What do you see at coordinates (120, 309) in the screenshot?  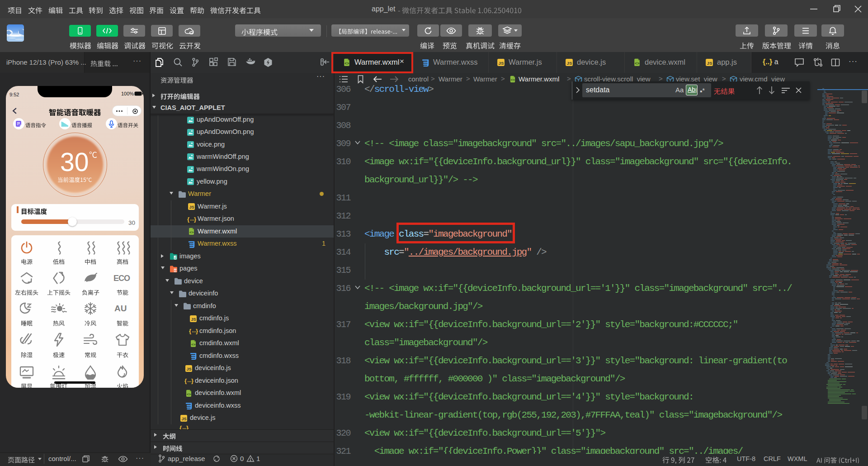 I see `svg-text: AU` at bounding box center [120, 309].